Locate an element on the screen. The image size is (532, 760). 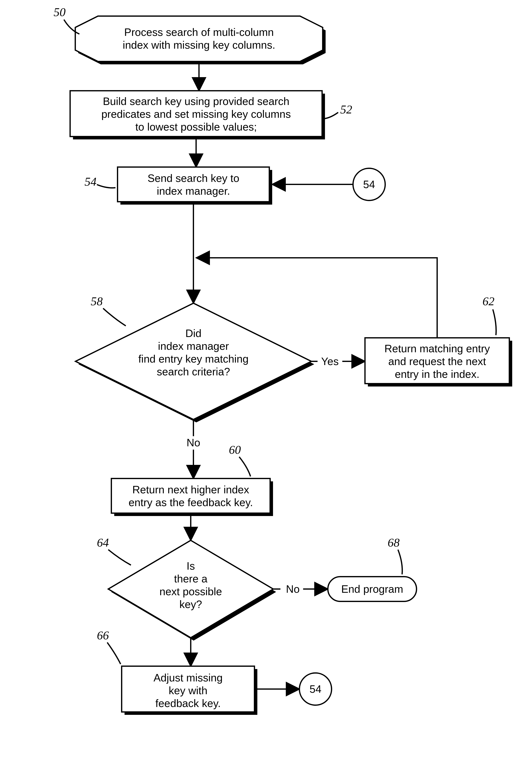
node-58-decision-match: Did index manager find entry key matchin… is located at coordinates (195, 363).